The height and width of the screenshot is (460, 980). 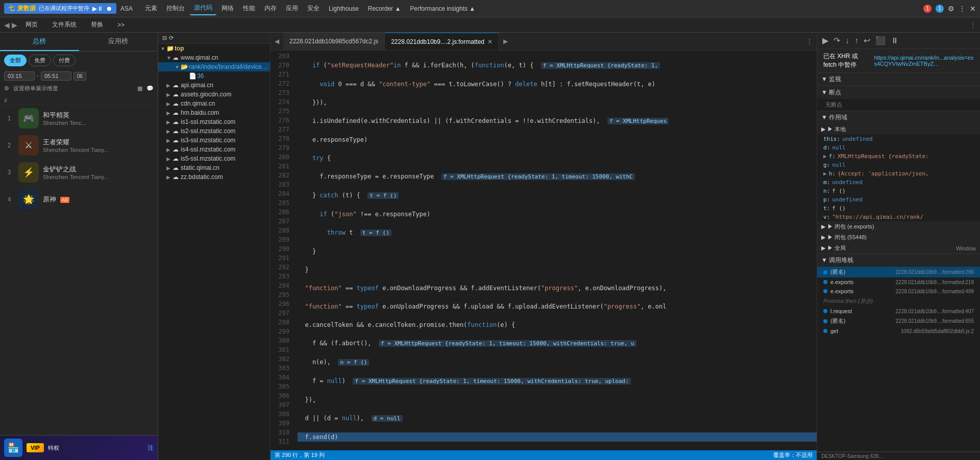 I want to click on tree-item-is5: ▶ ☁ is5-ssl.mzstatic.com, so click(x=214, y=159).